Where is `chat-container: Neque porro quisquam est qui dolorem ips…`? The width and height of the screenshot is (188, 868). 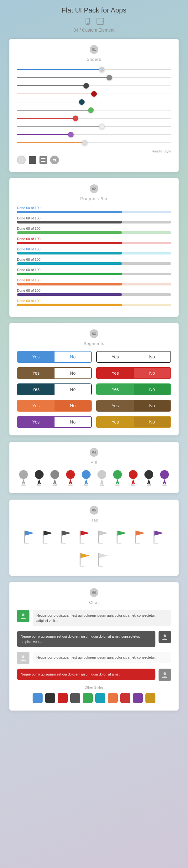
chat-container: Neque porro quisquam est qui dolorem ips… is located at coordinates (94, 646).